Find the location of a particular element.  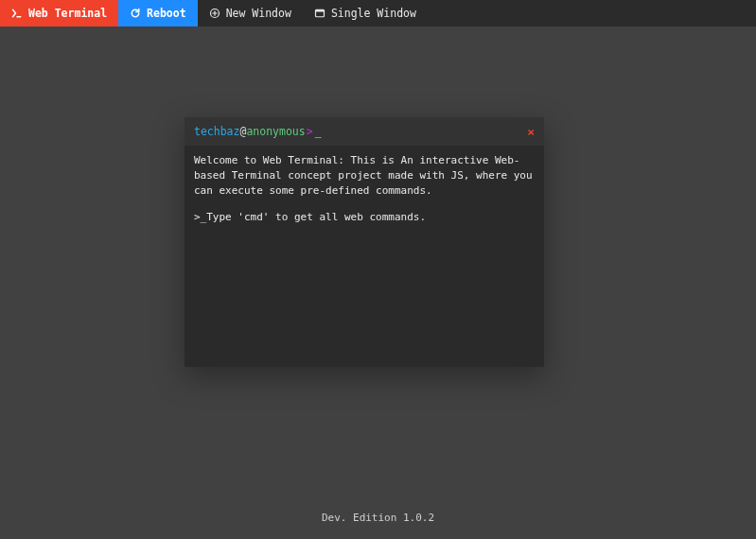

window-icon is located at coordinates (320, 13).